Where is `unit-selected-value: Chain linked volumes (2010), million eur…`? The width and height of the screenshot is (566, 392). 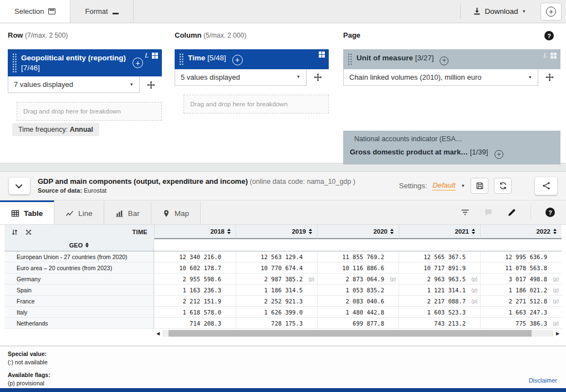
unit-selected-value: Chain linked volumes (2010), million eur… is located at coordinates (415, 78).